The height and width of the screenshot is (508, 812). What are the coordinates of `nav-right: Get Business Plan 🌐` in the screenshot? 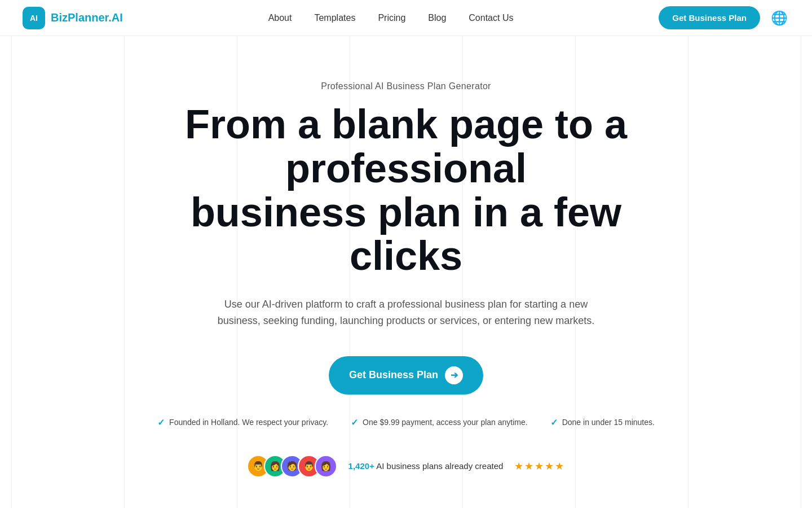 It's located at (724, 18).